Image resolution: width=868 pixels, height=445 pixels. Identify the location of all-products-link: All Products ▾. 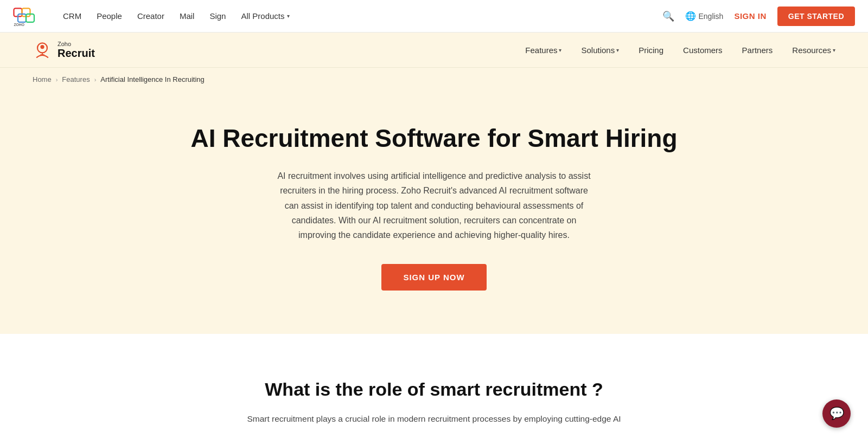
(265, 16).